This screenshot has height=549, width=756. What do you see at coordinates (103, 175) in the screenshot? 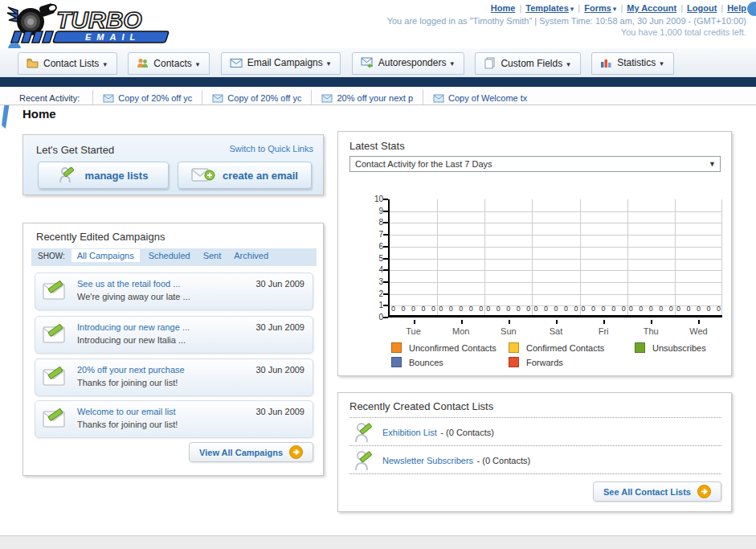
I see `manage-lists-button: manage lists` at bounding box center [103, 175].